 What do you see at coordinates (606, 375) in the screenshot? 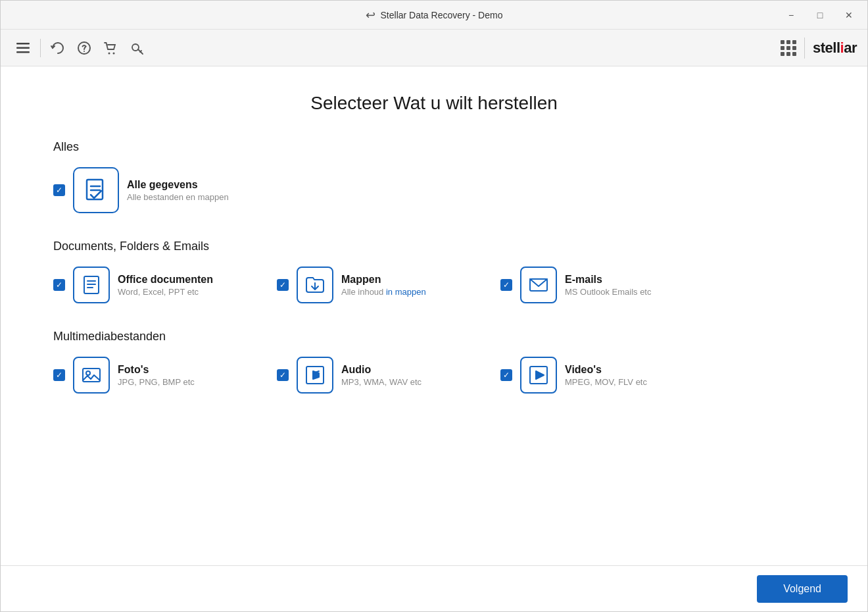
I see `videos-text: Video's MPEG, MOV, FLV etc` at bounding box center [606, 375].